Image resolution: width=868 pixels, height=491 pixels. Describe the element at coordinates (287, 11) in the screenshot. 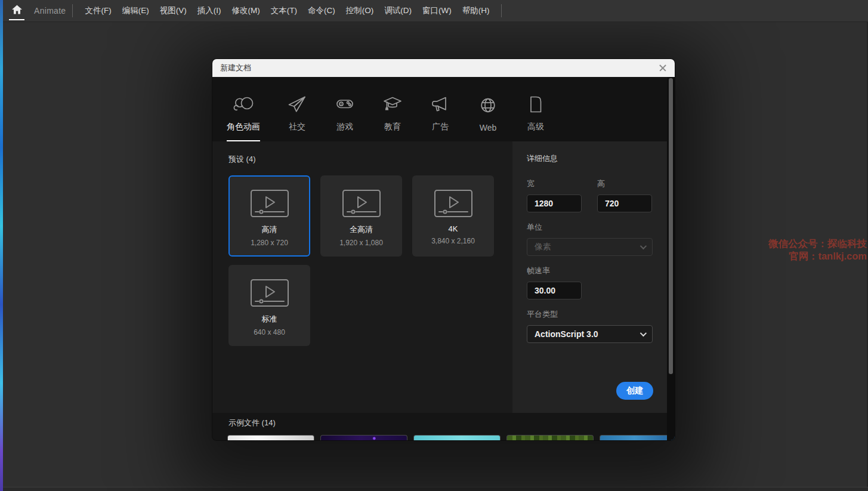

I see `menu-items: 文件(F) 编辑(E) 视图(V) 插入(I) 修改(M) 文本(T) 命令(C…` at that location.